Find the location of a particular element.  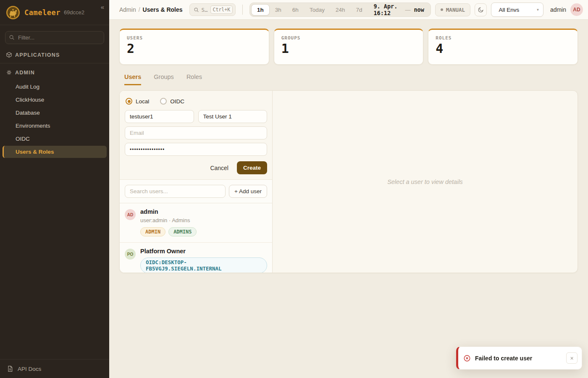

time-range-1h: 1h is located at coordinates (260, 10).